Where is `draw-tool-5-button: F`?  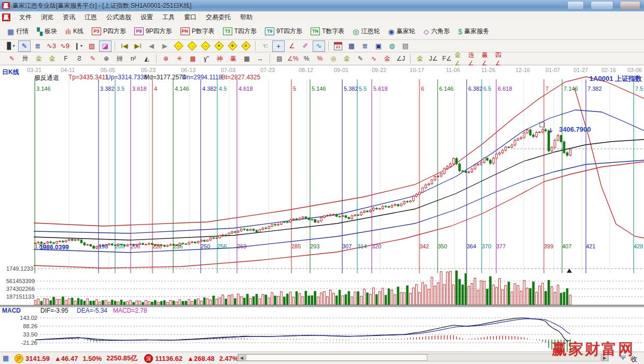
draw-tool-5-button: F is located at coordinates (66, 59).